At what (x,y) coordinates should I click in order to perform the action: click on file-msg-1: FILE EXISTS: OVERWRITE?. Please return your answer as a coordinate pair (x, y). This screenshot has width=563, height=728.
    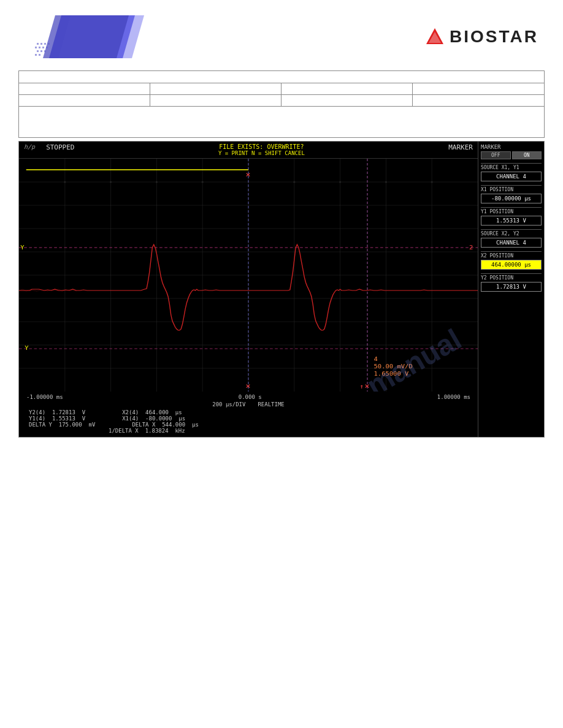
    Looking at the image, I should click on (261, 147).